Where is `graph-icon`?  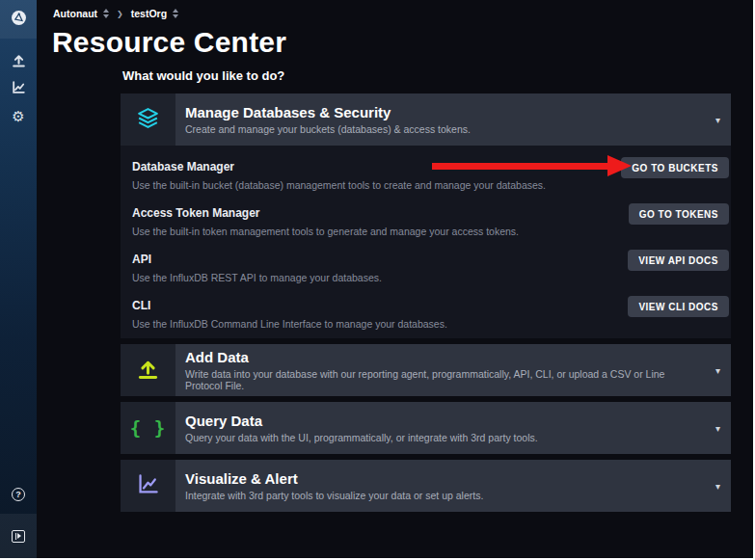
graph-icon is located at coordinates (19, 89).